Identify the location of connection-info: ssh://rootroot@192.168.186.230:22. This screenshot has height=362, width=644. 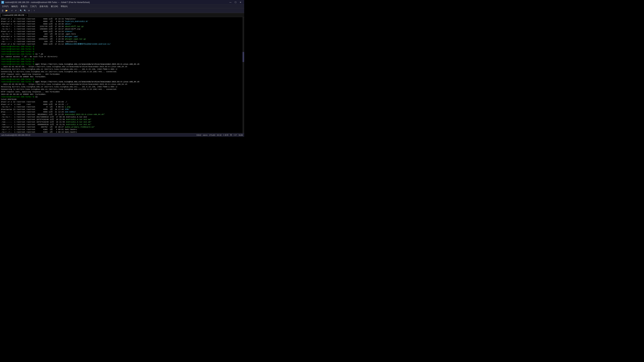
(16, 135).